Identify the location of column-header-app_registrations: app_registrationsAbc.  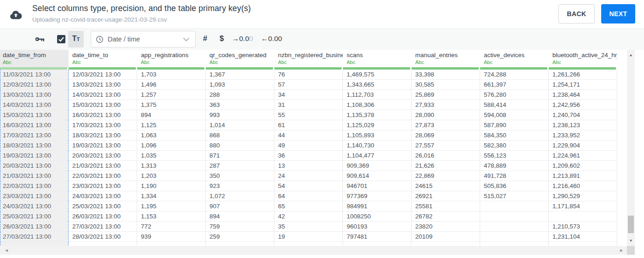
(171, 59).